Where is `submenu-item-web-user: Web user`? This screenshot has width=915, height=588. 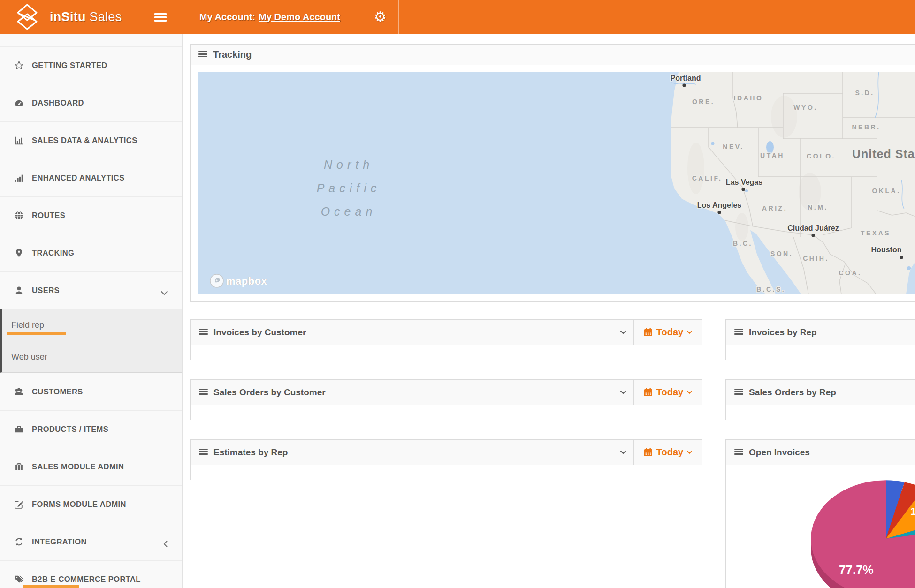 submenu-item-web-user: Web user is located at coordinates (92, 356).